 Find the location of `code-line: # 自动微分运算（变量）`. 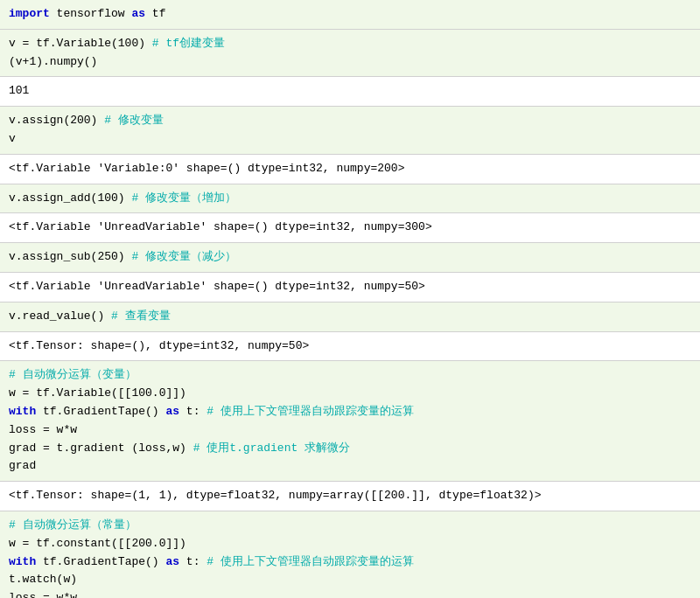

code-line: # 自动微分运算（变量） is located at coordinates (350, 376).